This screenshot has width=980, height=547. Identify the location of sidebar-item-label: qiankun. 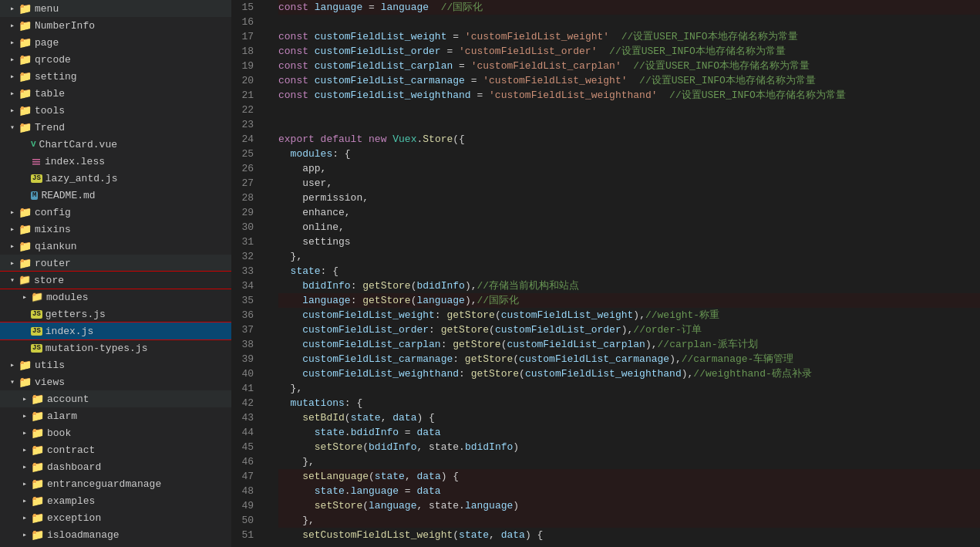
(56, 247).